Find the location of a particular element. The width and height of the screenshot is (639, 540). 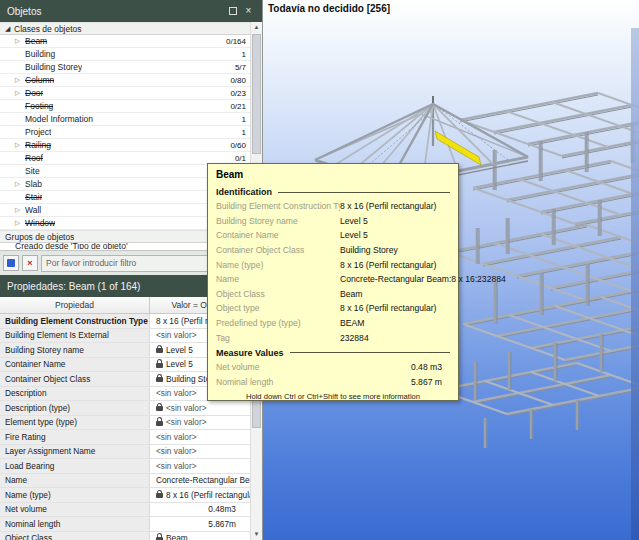

scroll-up-icon: ▲ is located at coordinates (256, 28).